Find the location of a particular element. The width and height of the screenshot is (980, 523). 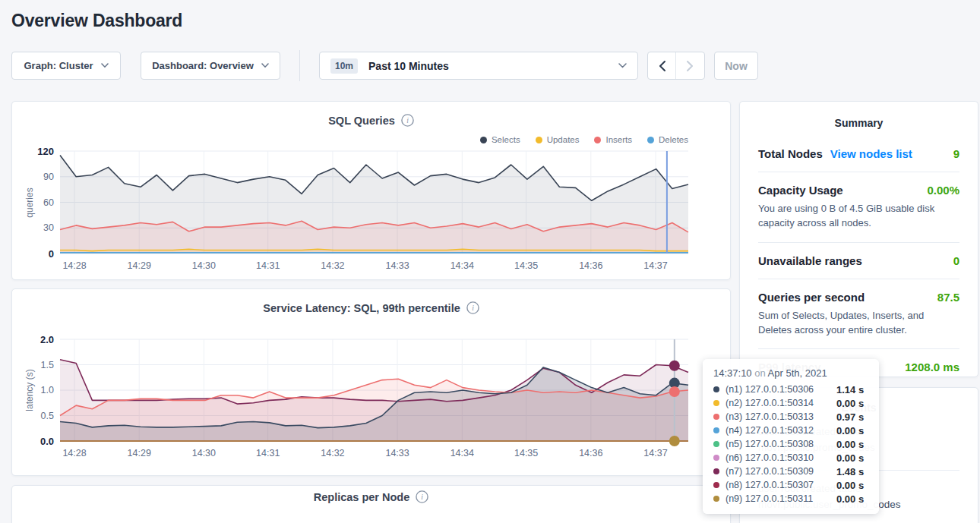

y-axis-tick: 0.5 is located at coordinates (39, 416).